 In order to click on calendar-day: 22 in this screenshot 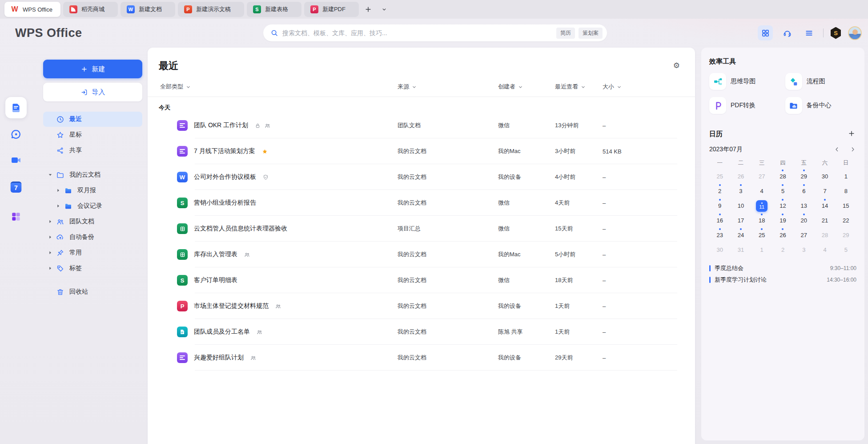, I will do `click(846, 221)`.